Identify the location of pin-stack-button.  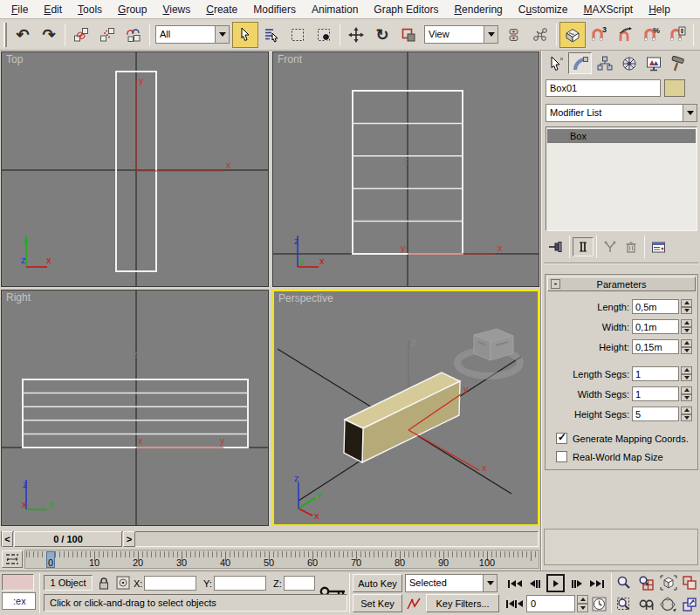
(556, 247).